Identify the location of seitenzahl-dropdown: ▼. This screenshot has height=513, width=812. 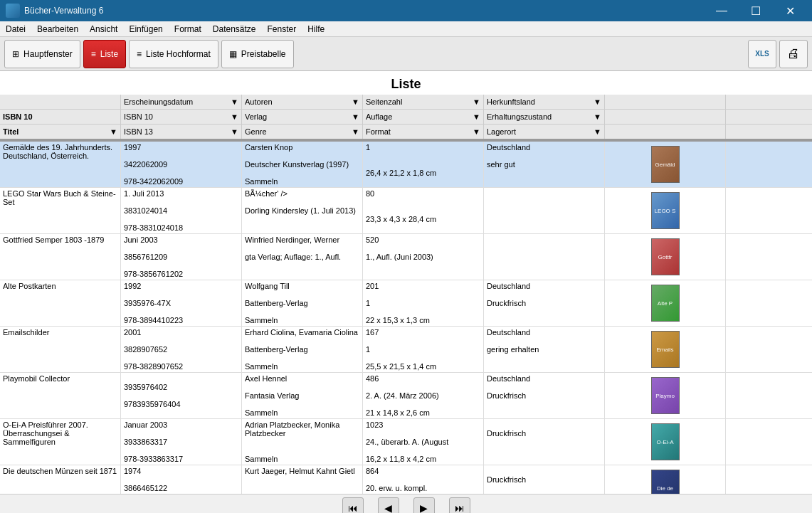
(477, 102).